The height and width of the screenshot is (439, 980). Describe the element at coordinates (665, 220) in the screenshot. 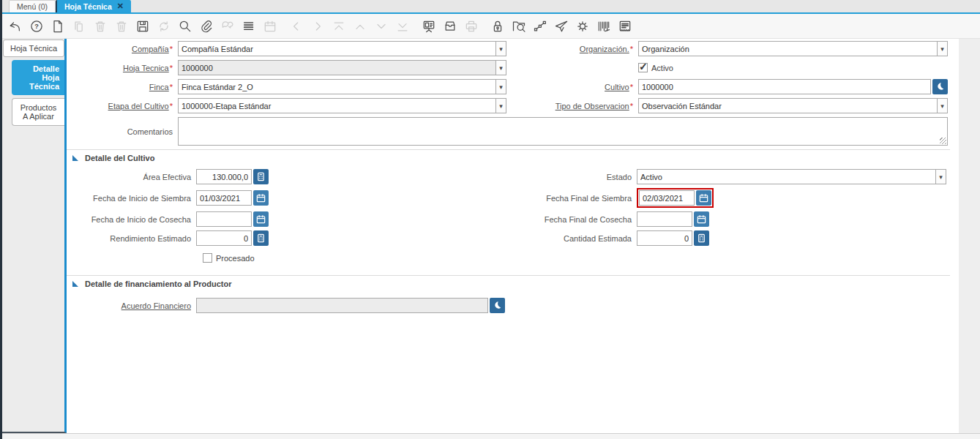

I see `fecha-final-cosecha-input` at that location.